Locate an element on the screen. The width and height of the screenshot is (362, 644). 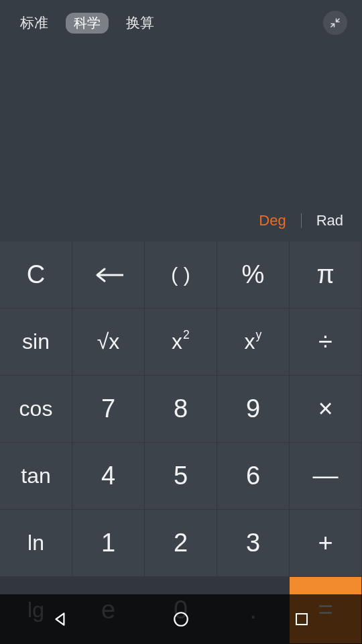
mode-tabs: 标准 科学 换算 is located at coordinates (181, 23).